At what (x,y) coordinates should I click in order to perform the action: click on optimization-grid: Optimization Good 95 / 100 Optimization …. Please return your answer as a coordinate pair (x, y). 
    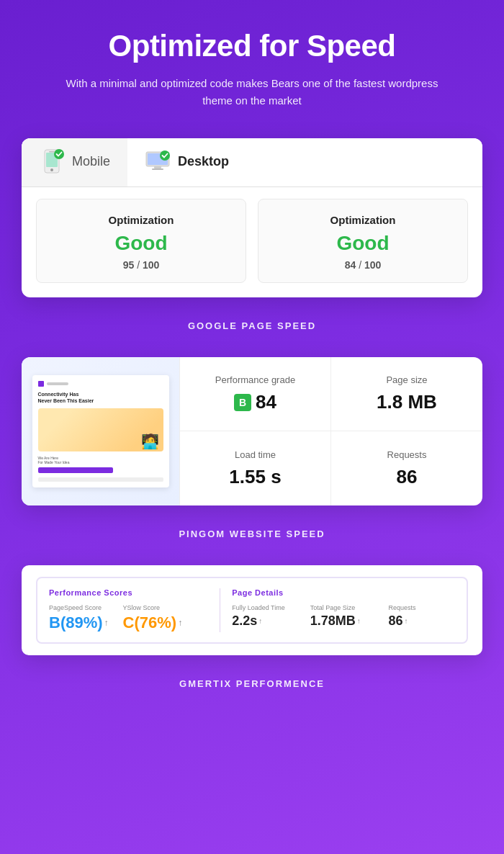
    Looking at the image, I should click on (252, 235).